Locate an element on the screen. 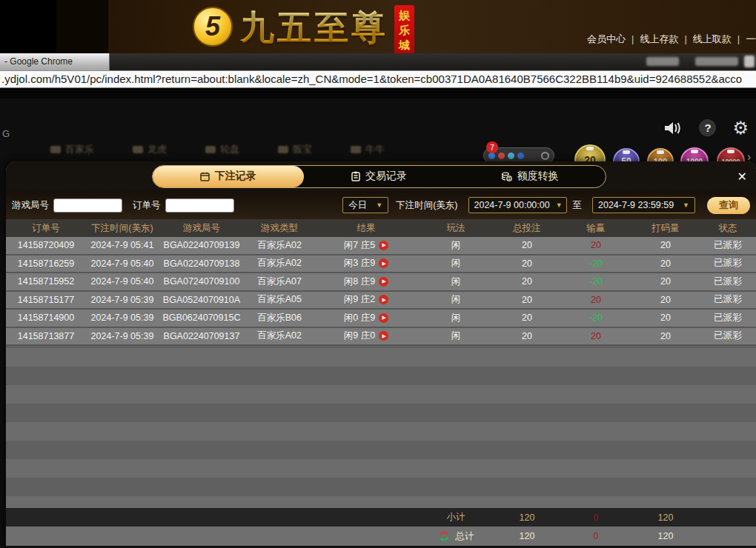  gear-icon: ⚙ is located at coordinates (740, 127).